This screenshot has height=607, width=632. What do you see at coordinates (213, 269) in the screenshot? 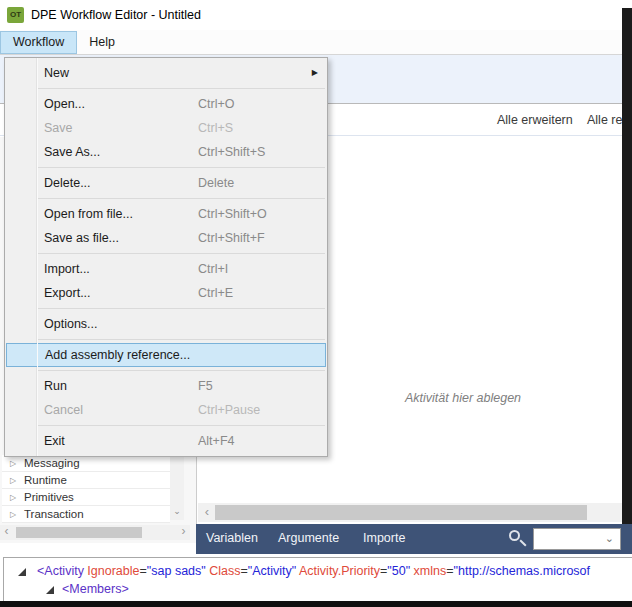
I see `menu-item-shortcut: Ctrl+I` at bounding box center [213, 269].